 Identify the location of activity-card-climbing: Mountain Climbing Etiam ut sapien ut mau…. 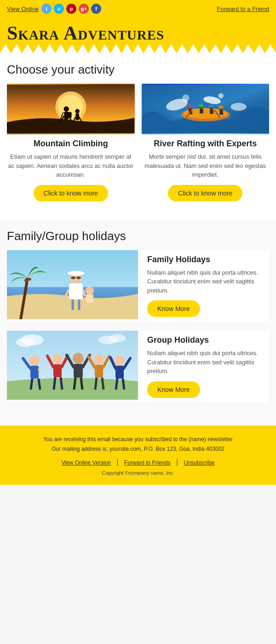
(71, 143).